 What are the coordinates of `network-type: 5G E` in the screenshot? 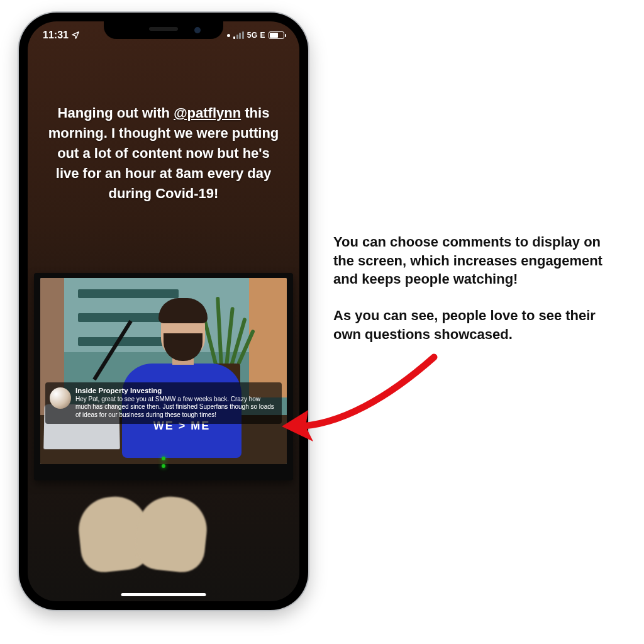 It's located at (257, 35).